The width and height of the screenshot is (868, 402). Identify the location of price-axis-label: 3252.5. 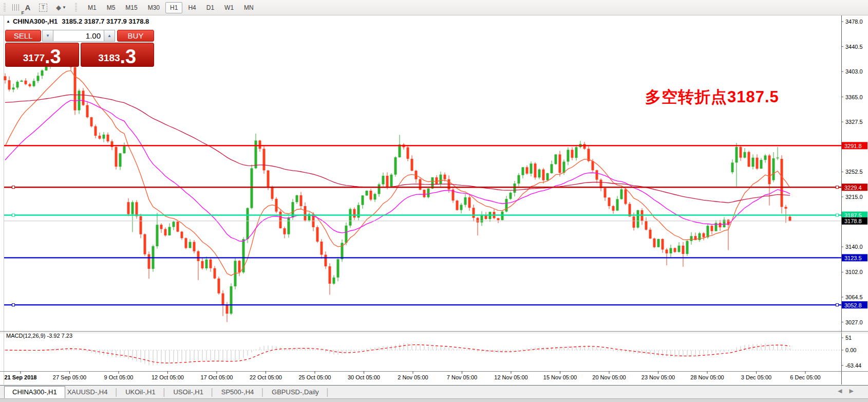
(854, 172).